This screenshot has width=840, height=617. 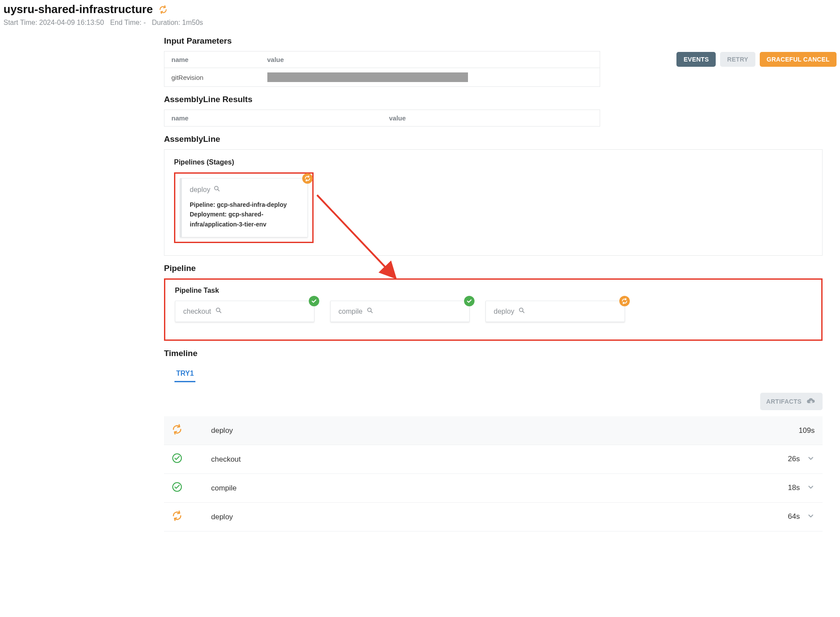 I want to click on pipeline-title: Pipeline, so click(x=500, y=268).